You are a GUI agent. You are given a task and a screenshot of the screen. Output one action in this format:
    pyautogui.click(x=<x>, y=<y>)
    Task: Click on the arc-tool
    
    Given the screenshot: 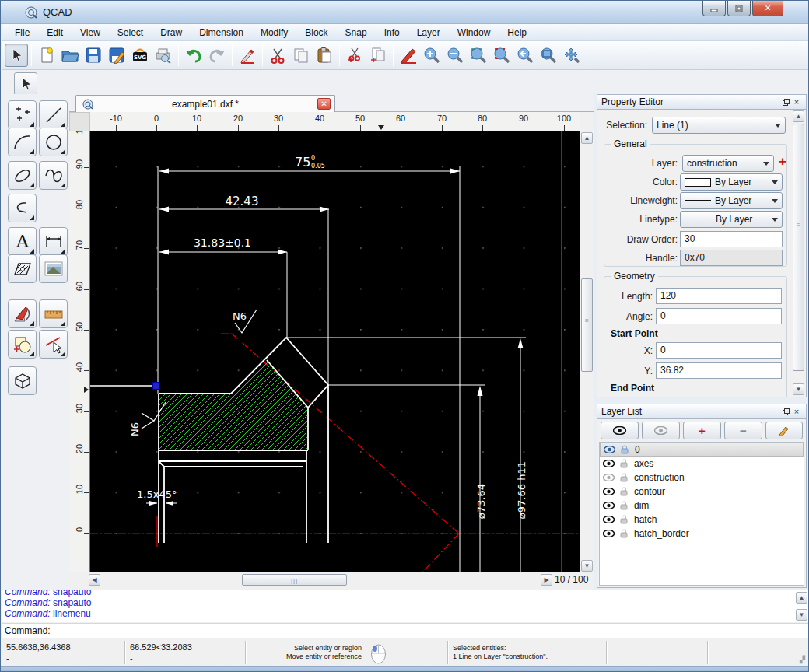 What is the action you would take?
    pyautogui.click(x=22, y=142)
    